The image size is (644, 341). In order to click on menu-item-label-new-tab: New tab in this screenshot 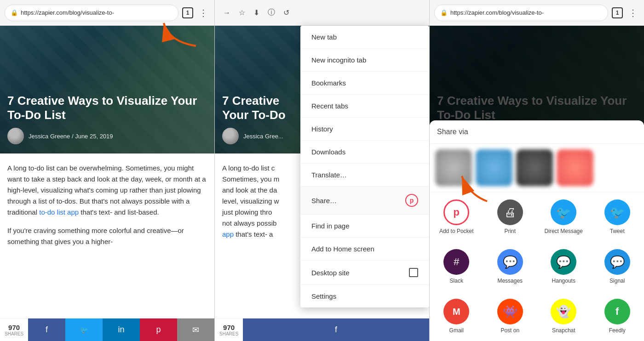, I will do `click(324, 37)`.